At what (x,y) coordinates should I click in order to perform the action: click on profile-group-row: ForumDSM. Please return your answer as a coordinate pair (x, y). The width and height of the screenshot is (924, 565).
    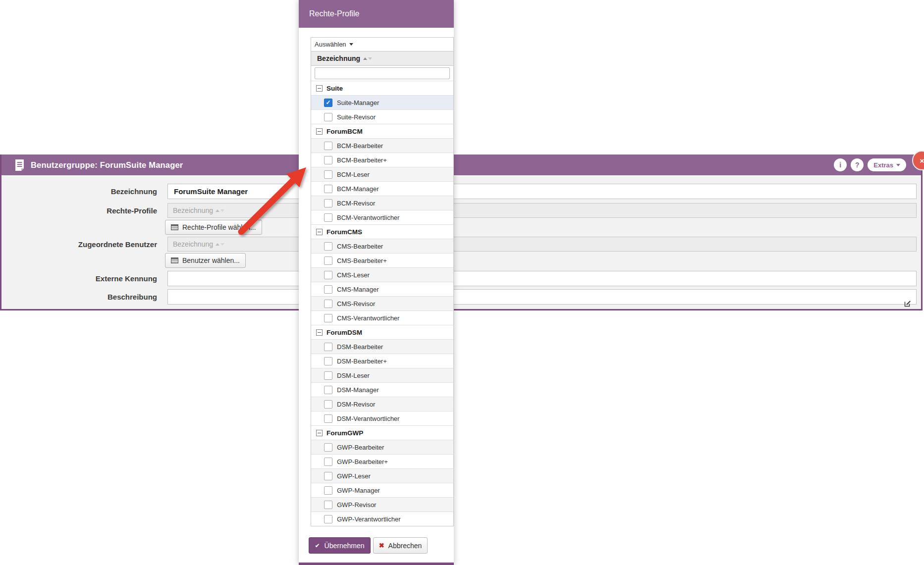
    Looking at the image, I should click on (382, 332).